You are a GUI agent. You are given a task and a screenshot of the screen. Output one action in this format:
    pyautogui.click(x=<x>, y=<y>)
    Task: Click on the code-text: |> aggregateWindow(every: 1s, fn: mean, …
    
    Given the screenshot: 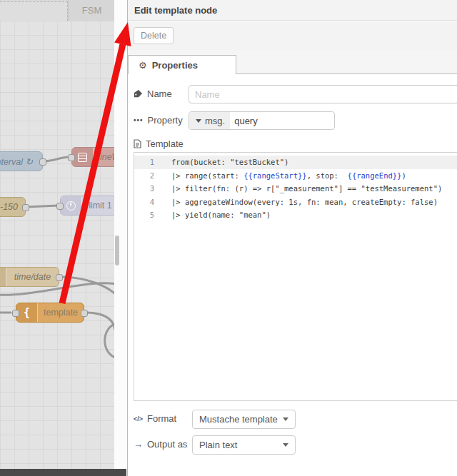 What is the action you would take?
    pyautogui.click(x=304, y=203)
    